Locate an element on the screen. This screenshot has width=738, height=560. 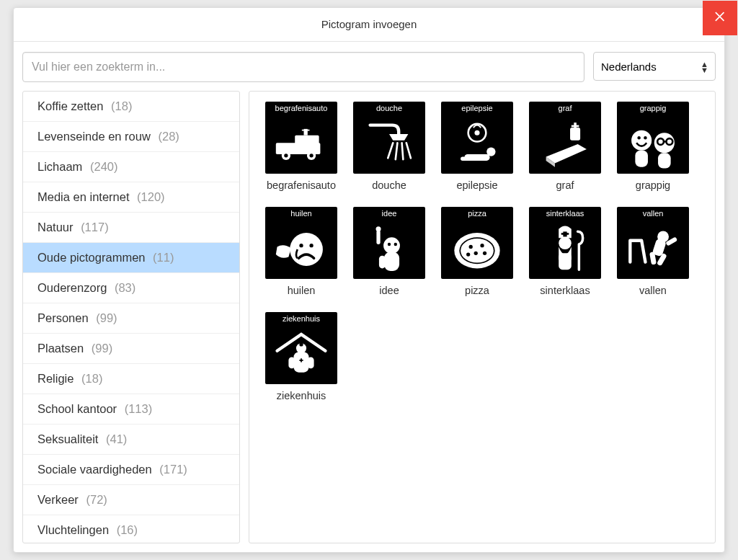
category-item: Lichaam (240) is located at coordinates (131, 167).